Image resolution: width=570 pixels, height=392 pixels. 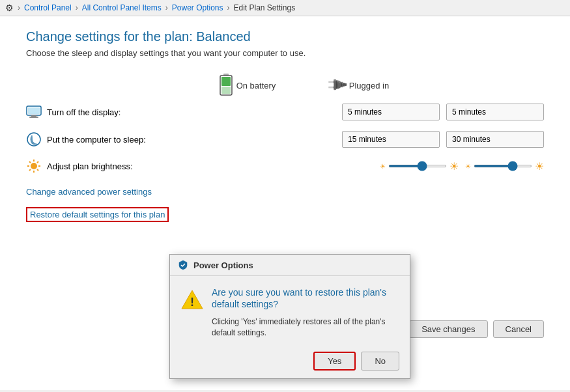 What do you see at coordinates (306, 313) in the screenshot?
I see `dialog-text: Are you sure you want to restore this pl…` at bounding box center [306, 313].